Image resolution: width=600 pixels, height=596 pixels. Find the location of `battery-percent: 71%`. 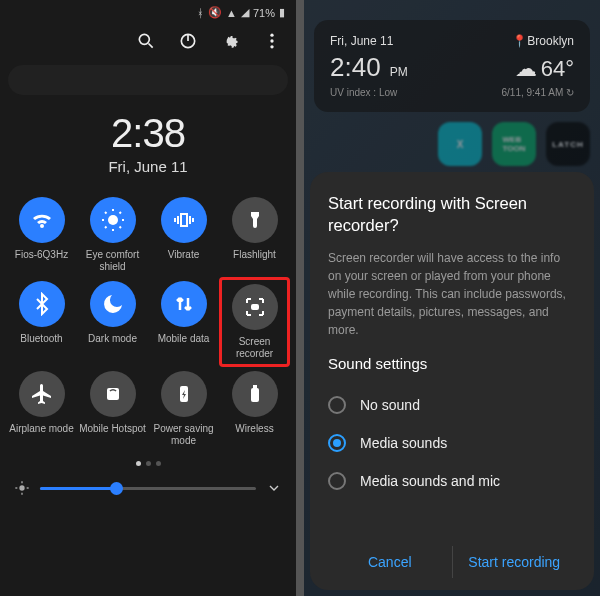

battery-percent: 71% is located at coordinates (264, 13).